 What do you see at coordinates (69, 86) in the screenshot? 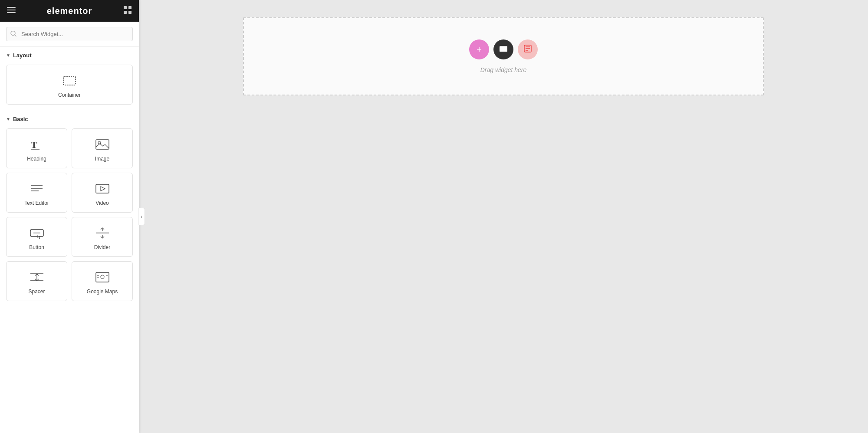
I see `layout-widget-grid: Container` at bounding box center [69, 86].